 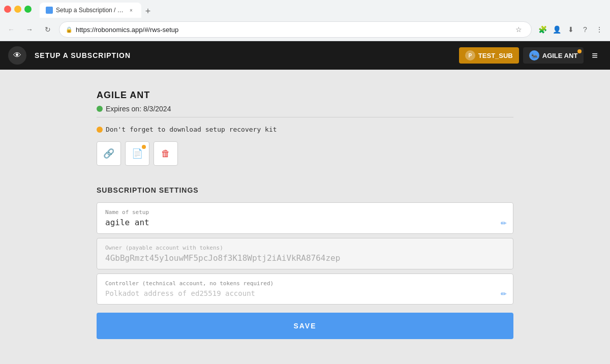 What do you see at coordinates (305, 20) in the screenshot?
I see `browser-chrome: Setup a Subscription / Rob × + ← → ↻ 🔒 h…` at bounding box center [305, 20].